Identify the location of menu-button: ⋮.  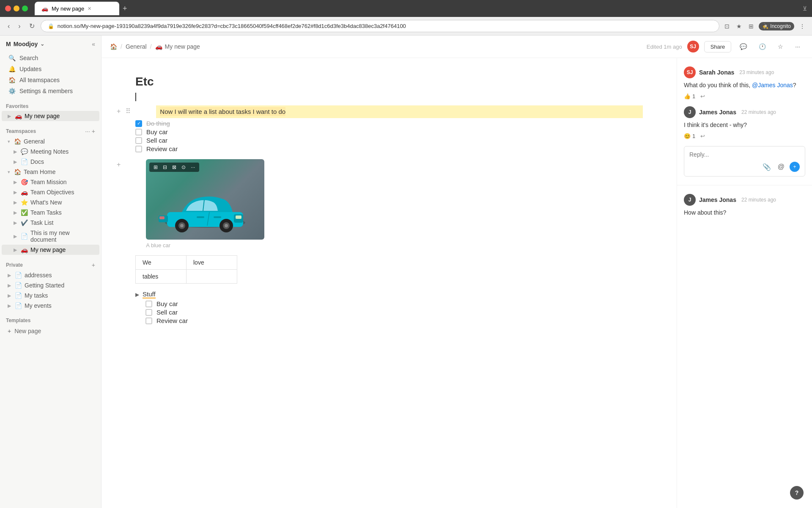
(802, 26).